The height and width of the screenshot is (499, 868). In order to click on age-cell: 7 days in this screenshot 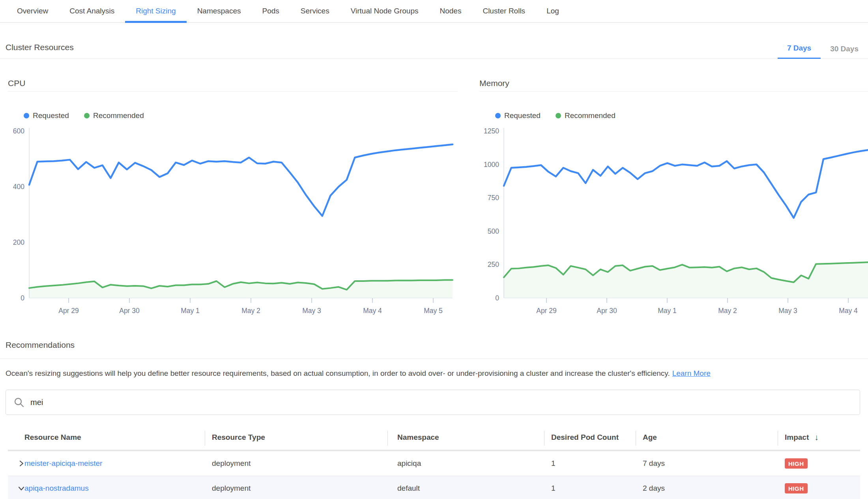, I will do `click(707, 463)`.